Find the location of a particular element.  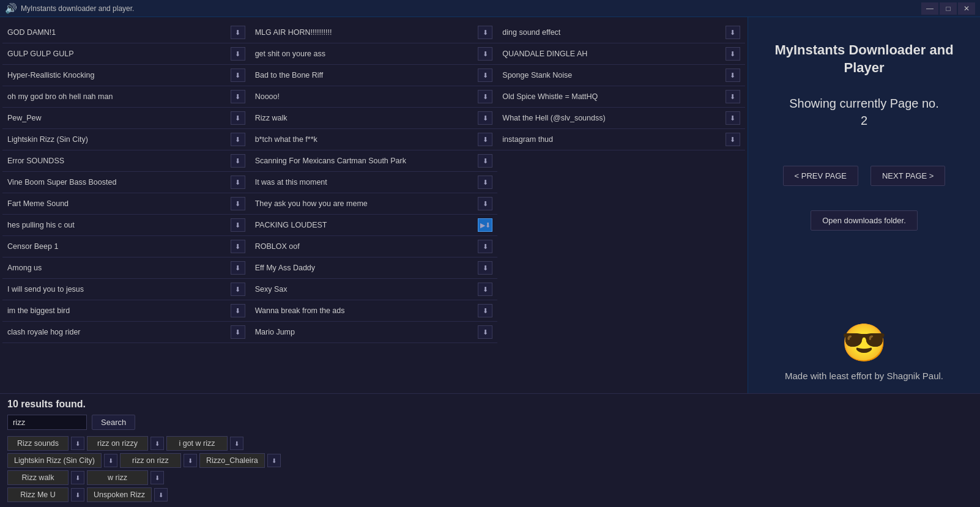

sound-item: Bad to the Bone Riff⬇ is located at coordinates (374, 76).